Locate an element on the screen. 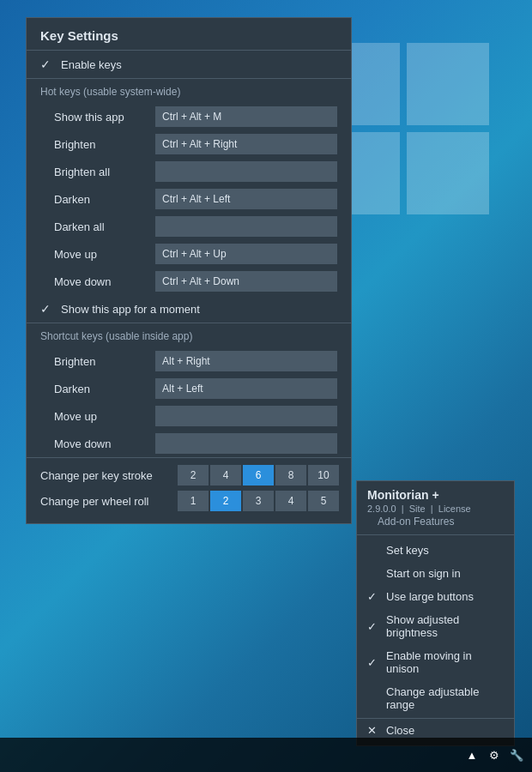 The image size is (532, 772). show-moment-label: Show this app for a moment is located at coordinates (130, 309).